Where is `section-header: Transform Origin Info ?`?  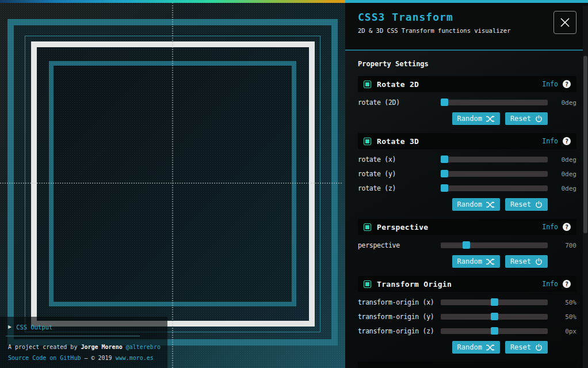 section-header: Transform Origin Info ? is located at coordinates (467, 284).